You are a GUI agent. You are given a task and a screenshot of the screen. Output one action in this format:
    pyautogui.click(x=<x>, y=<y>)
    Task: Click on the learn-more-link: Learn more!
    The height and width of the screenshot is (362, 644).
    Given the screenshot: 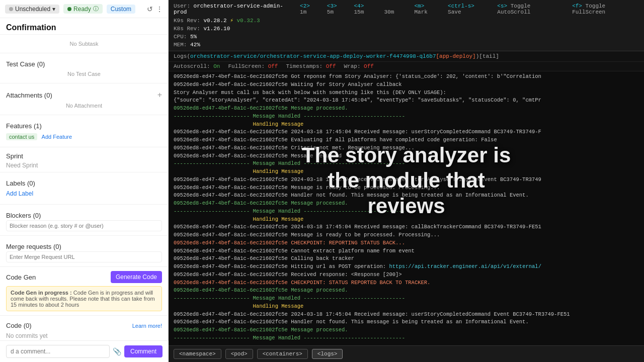 What is the action you would take?
    pyautogui.click(x=147, y=326)
    